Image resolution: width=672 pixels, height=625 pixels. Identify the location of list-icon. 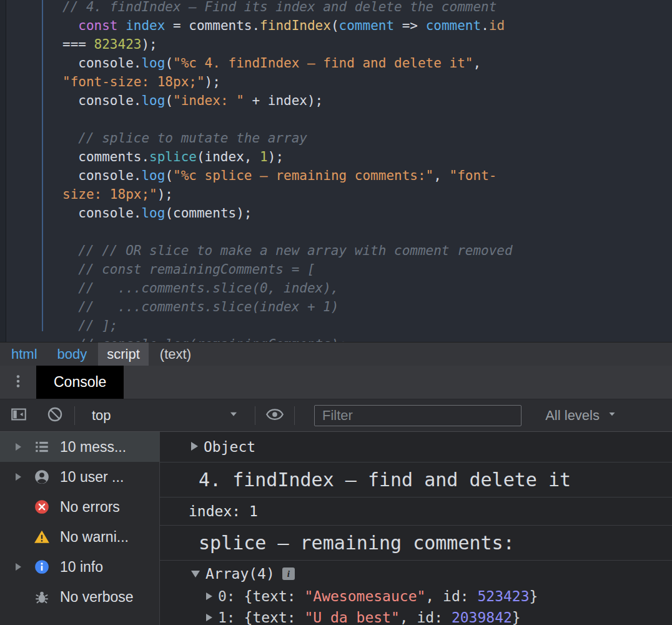
(42, 447).